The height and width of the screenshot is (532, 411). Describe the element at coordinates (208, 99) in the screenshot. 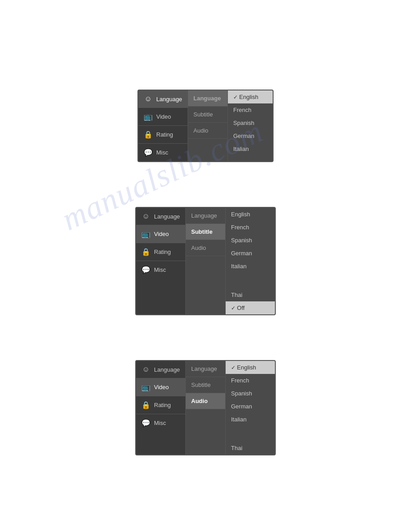

I see `middle-language-1: Language` at that location.